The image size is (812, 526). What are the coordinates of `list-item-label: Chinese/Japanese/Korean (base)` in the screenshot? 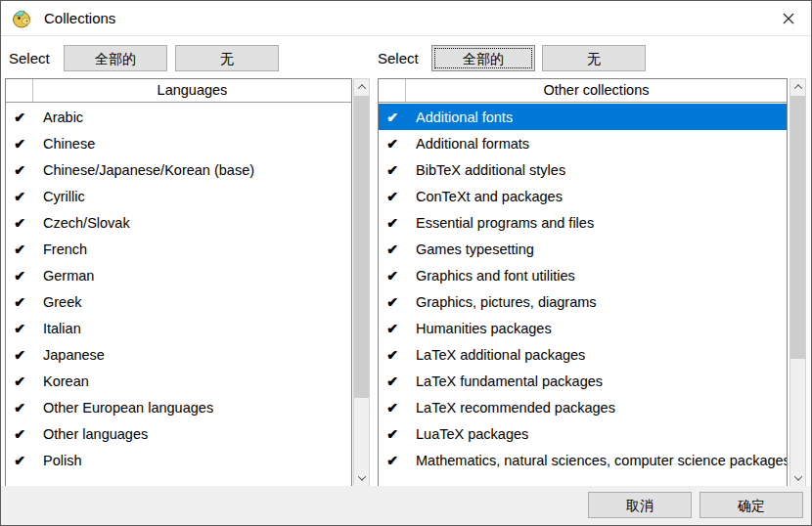 It's located at (144, 170).